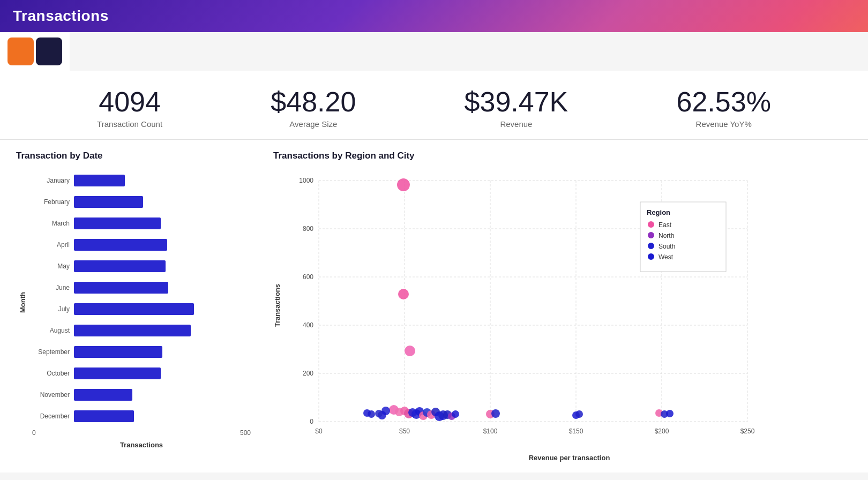 Image resolution: width=868 pixels, height=480 pixels. Describe the element at coordinates (563, 156) in the screenshot. I see `scatter-chart-title: Transactions by Region and City` at that location.